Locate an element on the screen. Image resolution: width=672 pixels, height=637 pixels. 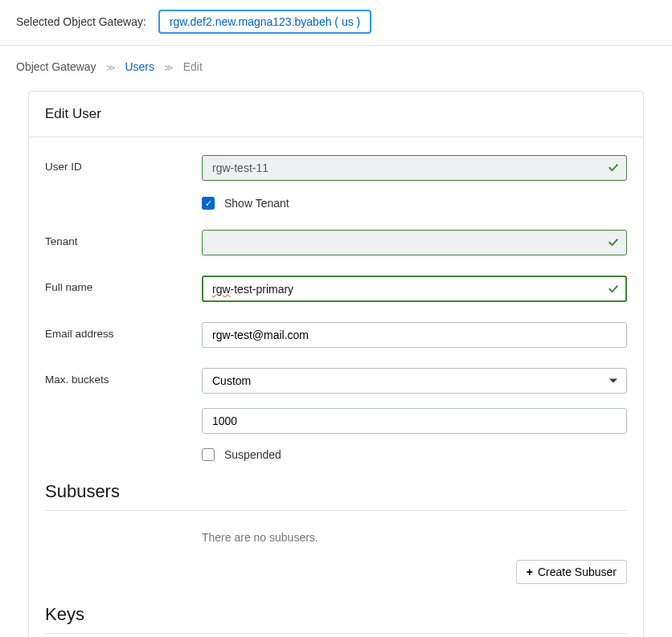
user-id-field is located at coordinates (415, 168).